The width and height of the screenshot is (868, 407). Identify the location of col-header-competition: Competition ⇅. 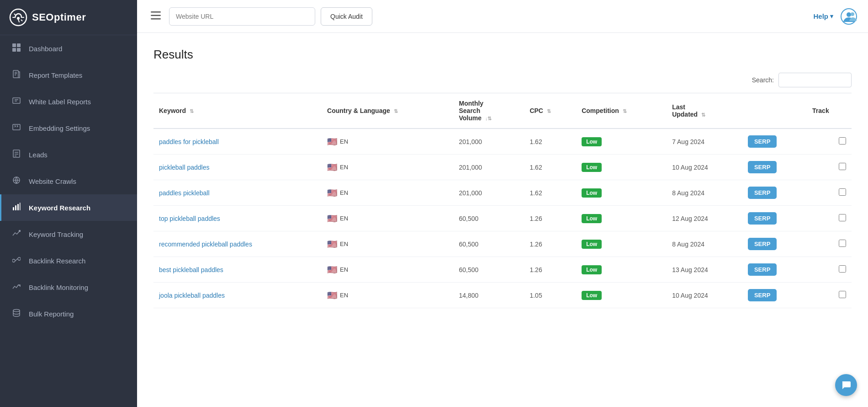
(621, 111).